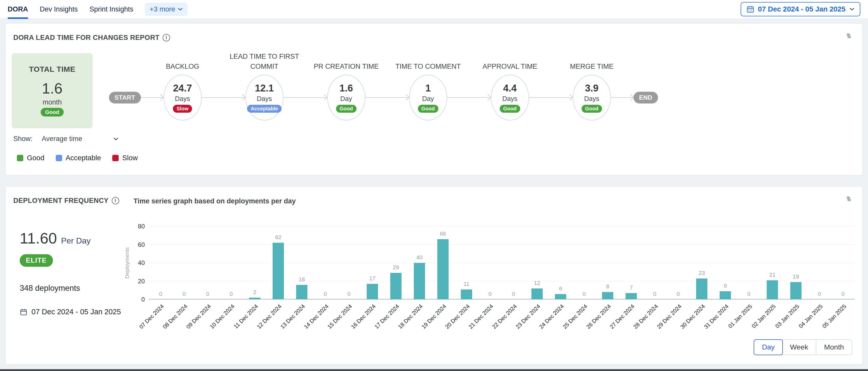  I want to click on bar-value-label: 8, so click(608, 287).